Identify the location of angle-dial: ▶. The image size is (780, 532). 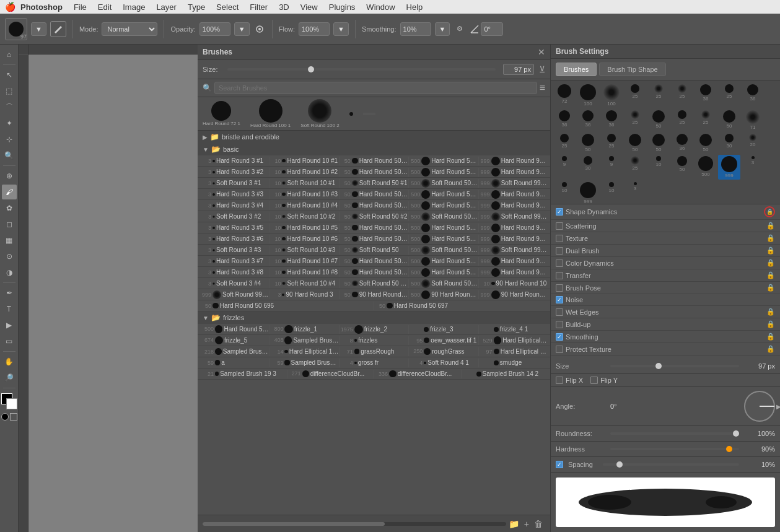
(760, 406).